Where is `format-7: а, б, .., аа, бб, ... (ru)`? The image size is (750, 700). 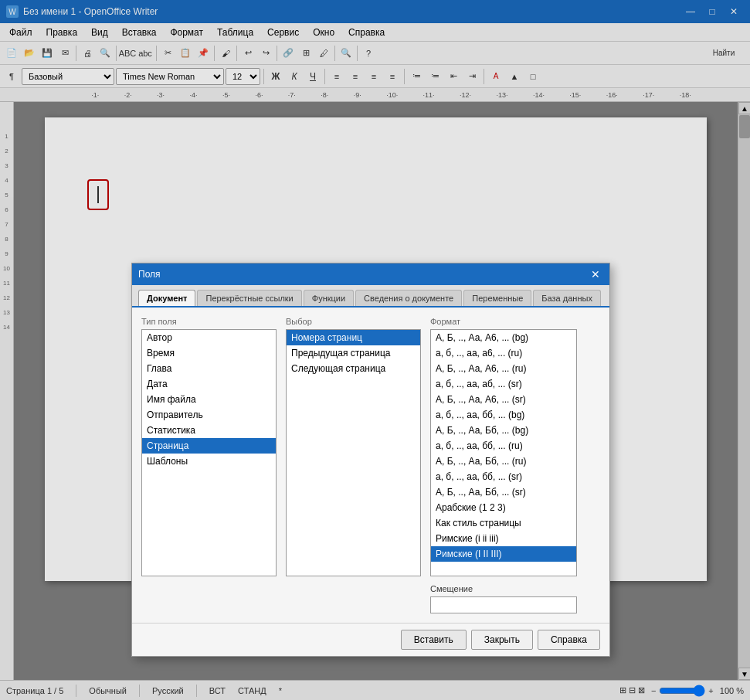 format-7: а, б, .., аа, бб, ... (ru) is located at coordinates (504, 446).